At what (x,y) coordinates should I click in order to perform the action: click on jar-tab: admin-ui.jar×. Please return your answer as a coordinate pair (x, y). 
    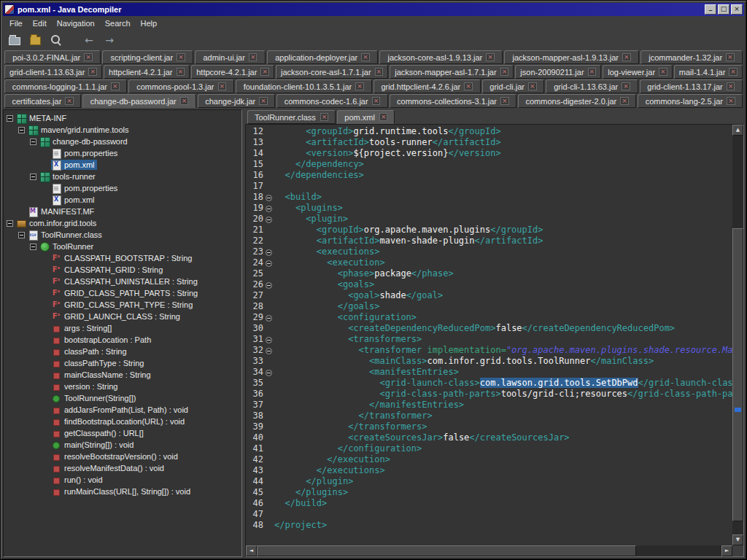
    Looking at the image, I should click on (231, 57).